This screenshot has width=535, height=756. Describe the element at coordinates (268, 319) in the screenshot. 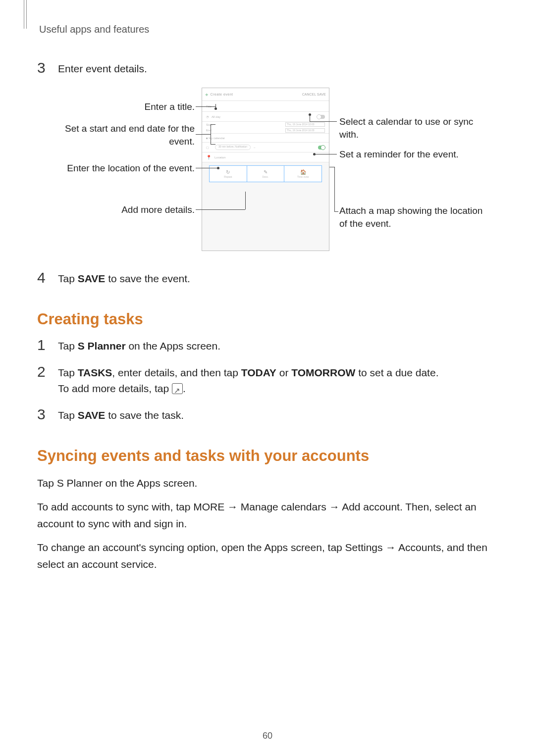

I see `heading-creating-tasks: Creating tasks` at that location.